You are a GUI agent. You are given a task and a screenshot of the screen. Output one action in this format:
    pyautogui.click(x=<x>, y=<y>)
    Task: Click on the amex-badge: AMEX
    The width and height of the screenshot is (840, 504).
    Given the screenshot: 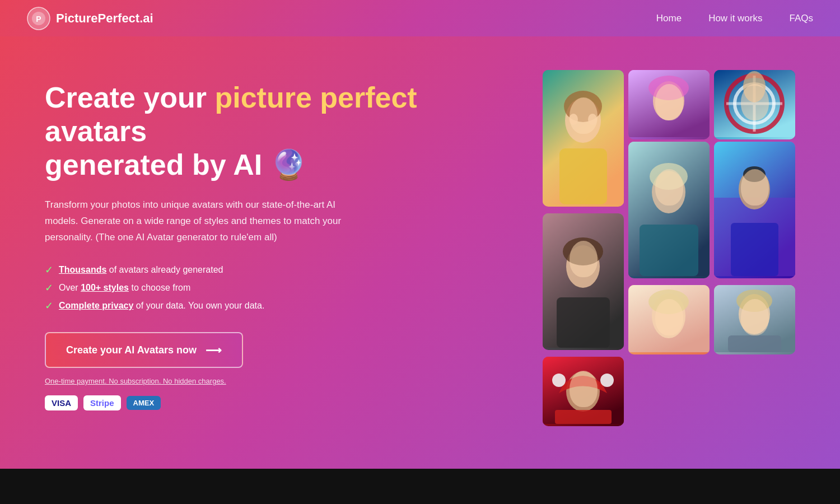 What is the action you would take?
    pyautogui.click(x=144, y=403)
    